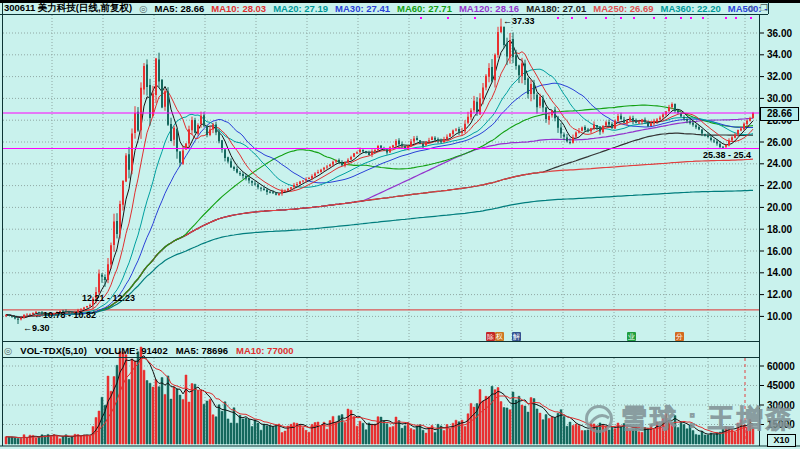  Describe the element at coordinates (764, 8) in the screenshot. I see `window-restore-icon: ❐` at that location.